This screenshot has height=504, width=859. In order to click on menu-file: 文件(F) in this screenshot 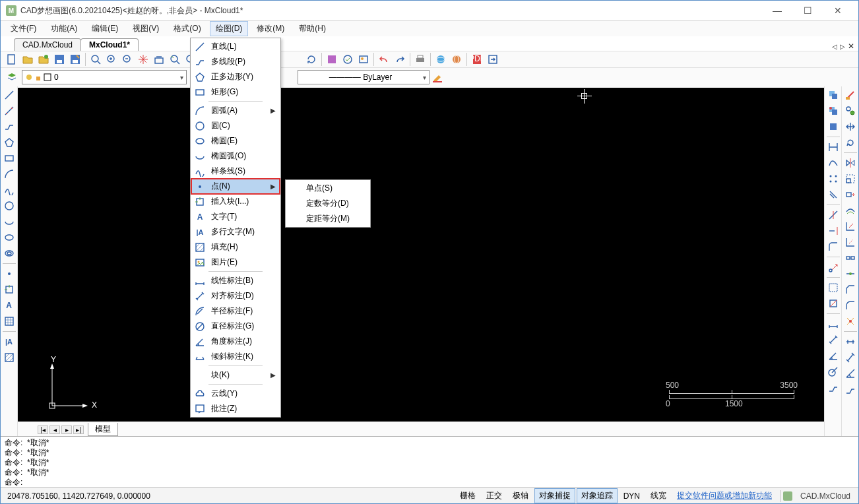, I will do `click(24, 29)`.